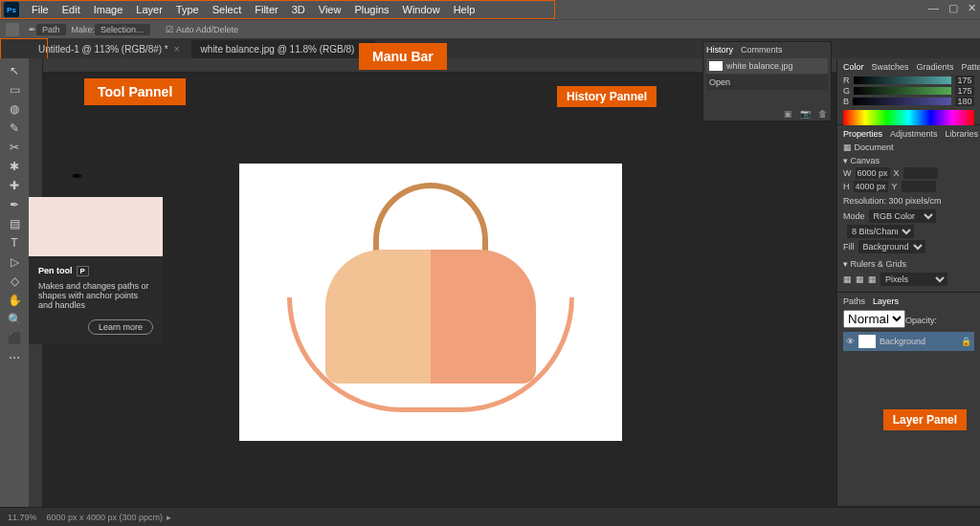 The image size is (980, 526). What do you see at coordinates (465, 10) in the screenshot?
I see `menu-help: Help` at bounding box center [465, 10].